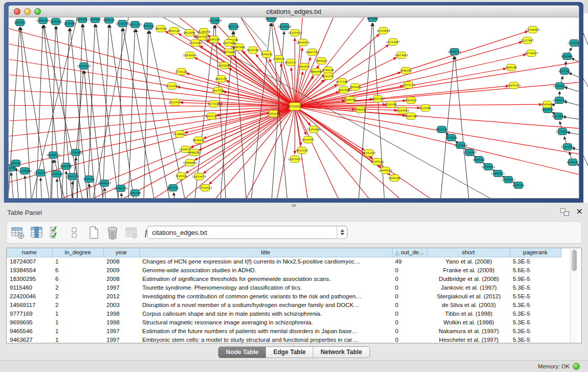 Image resolution: width=588 pixels, height=372 pixels. I want to click on cell-year: 2003, so click(121, 305).